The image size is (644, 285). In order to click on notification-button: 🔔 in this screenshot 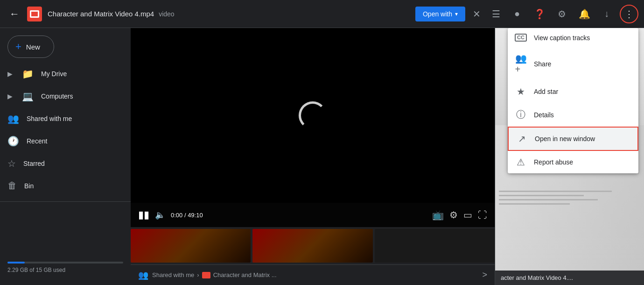, I will do `click(584, 14)`.